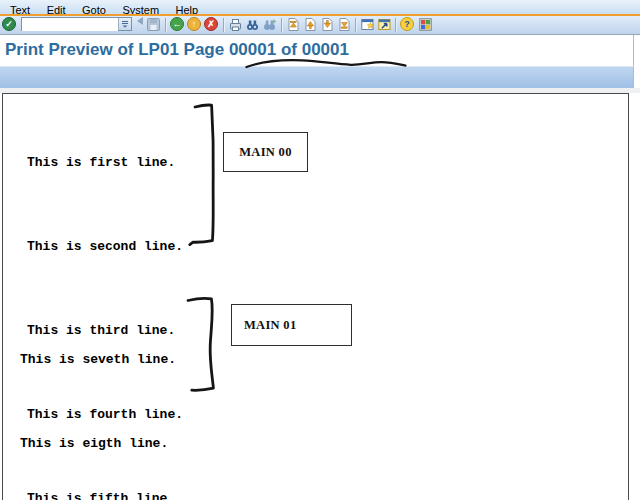  I want to click on save-icon, so click(154, 24).